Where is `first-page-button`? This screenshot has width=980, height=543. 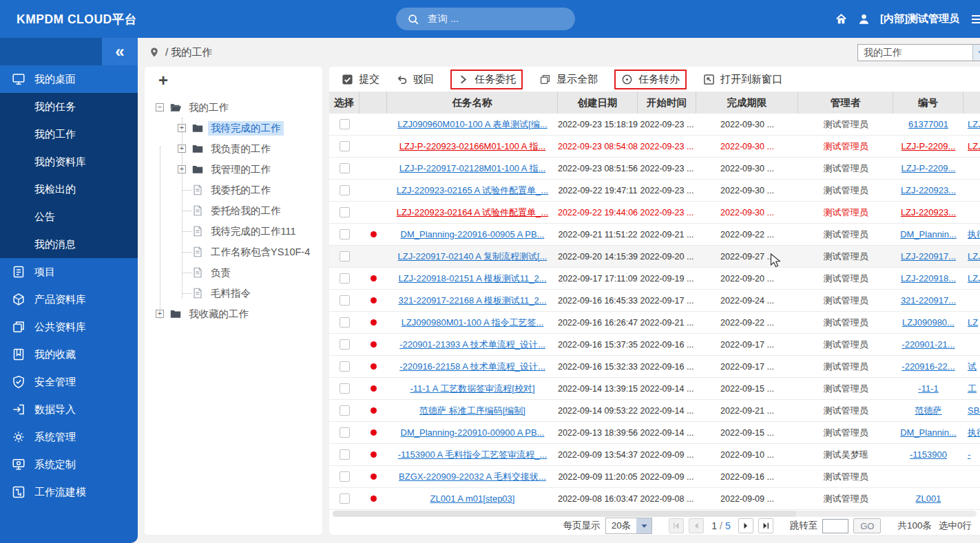
first-page-button is located at coordinates (676, 526).